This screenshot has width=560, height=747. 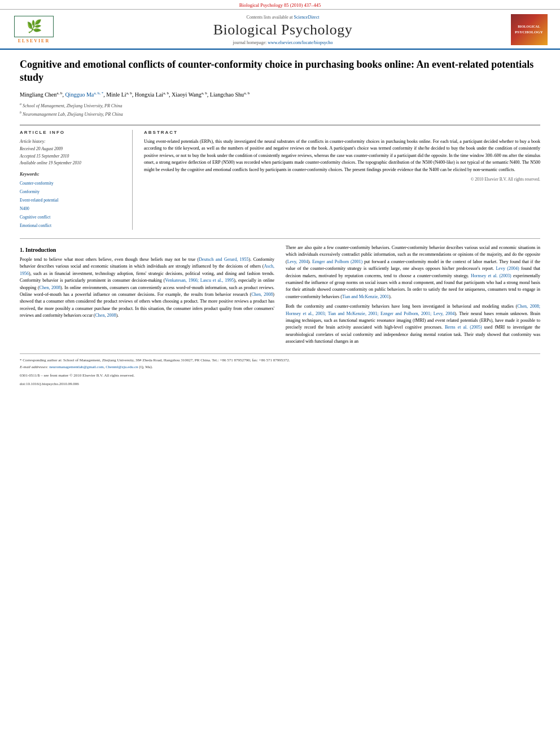 I want to click on cite-venkatesan: Venkatesan, 1966; Lascu et al., 1995, so click(x=199, y=280).